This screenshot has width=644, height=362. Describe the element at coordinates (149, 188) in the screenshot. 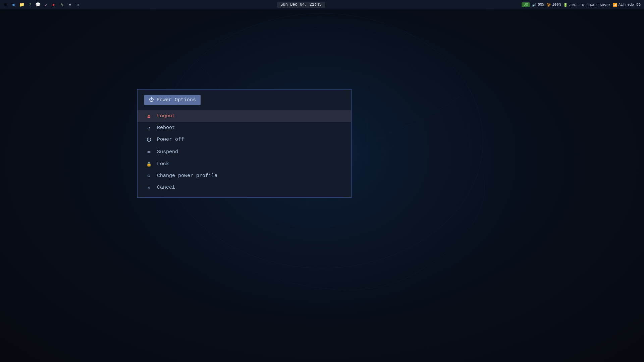

I see `cancel-icon: ✕` at that location.